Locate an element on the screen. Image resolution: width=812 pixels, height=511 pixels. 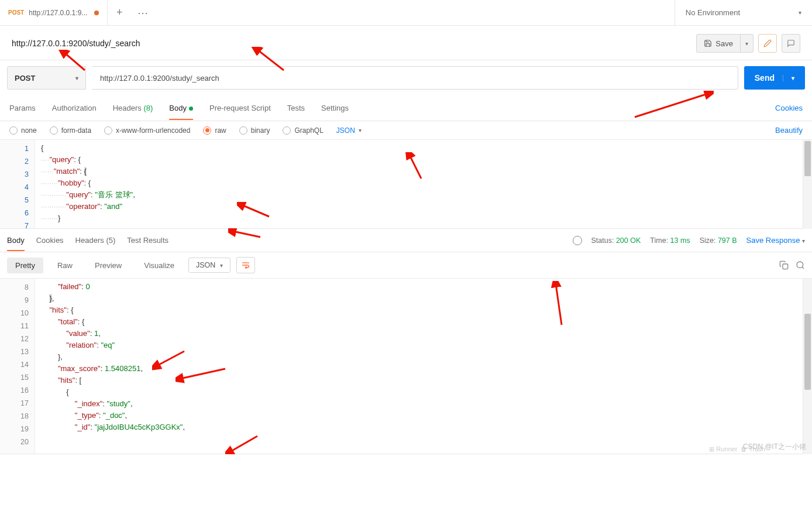
resp-tab-headers: Headers (5) is located at coordinates (96, 240).